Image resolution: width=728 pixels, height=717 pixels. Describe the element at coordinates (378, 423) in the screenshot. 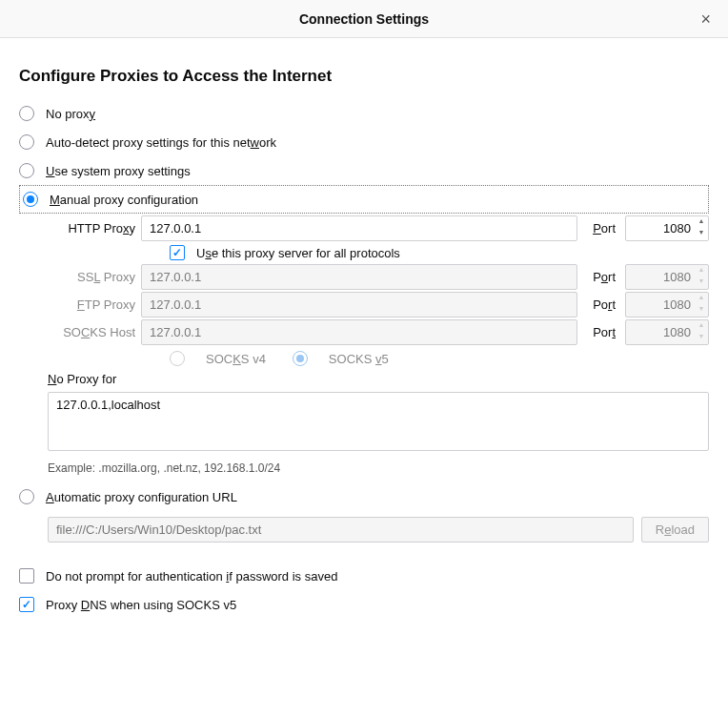

I see `no-proxy-for-block: No Proxy for Example: .mozilla.org, .net…` at that location.